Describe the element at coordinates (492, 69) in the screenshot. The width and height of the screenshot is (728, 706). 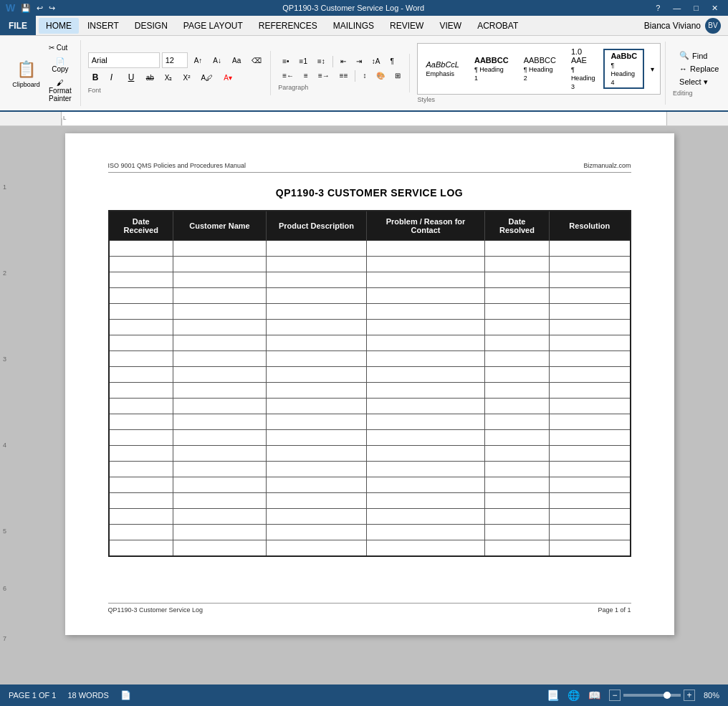
I see `style-heading1: AABBCC¶ Heading 1` at that location.